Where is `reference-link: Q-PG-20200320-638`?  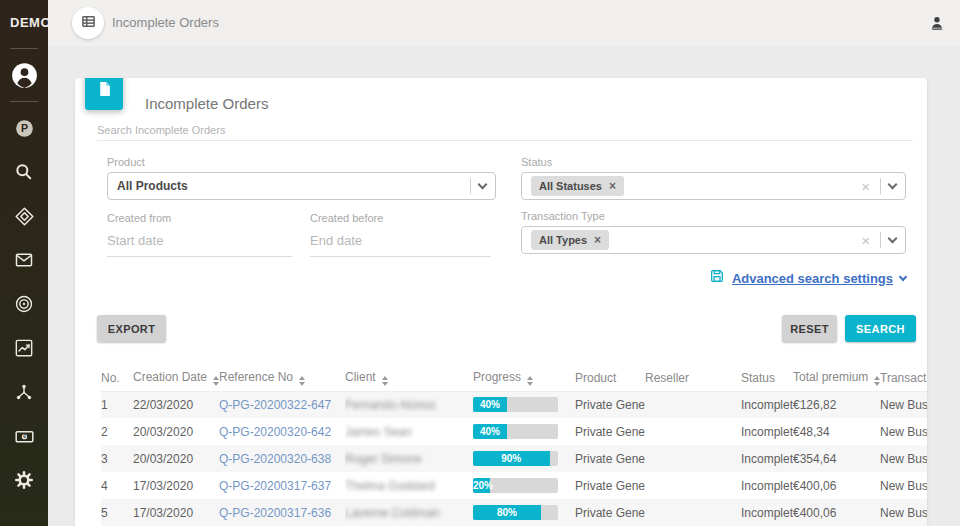 reference-link: Q-PG-20200320-638 is located at coordinates (275, 459).